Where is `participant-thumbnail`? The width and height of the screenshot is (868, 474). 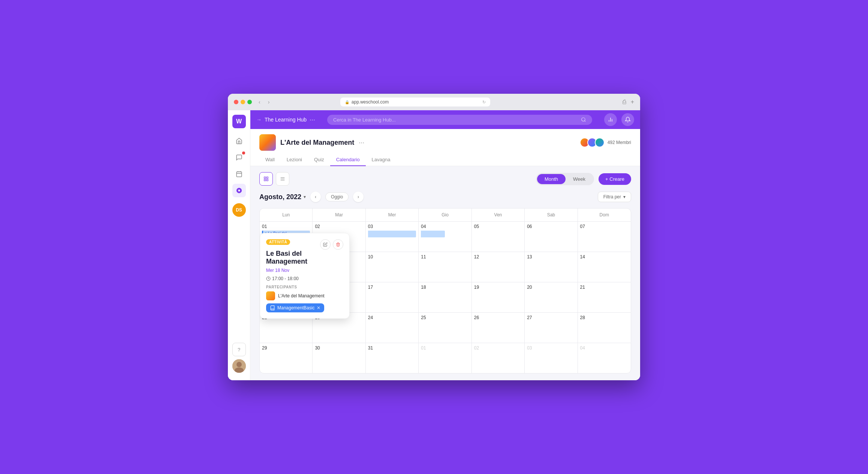
participant-thumbnail is located at coordinates (271, 296).